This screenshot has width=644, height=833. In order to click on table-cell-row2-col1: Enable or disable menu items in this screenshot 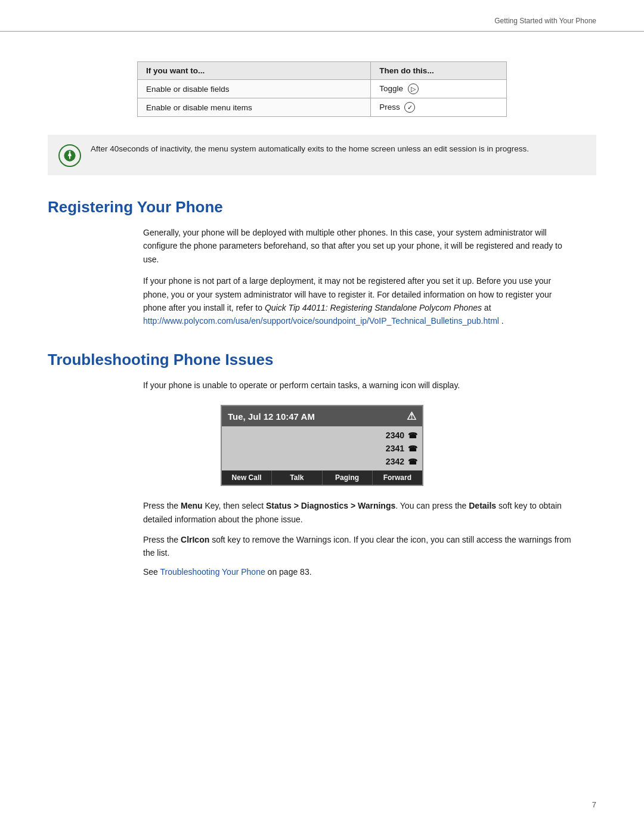, I will do `click(254, 107)`.